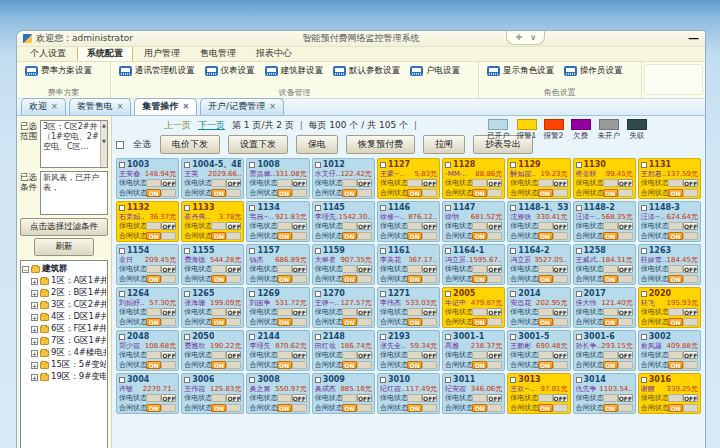 The image size is (720, 448). Describe the element at coordinates (230, 71) in the screenshot. I see `ribbon-button: 仪表设置` at that location.